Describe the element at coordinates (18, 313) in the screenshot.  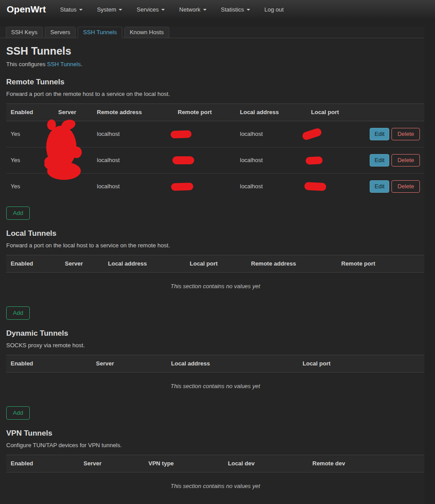
I see `add-local-tunnel-button: Add` at that location.